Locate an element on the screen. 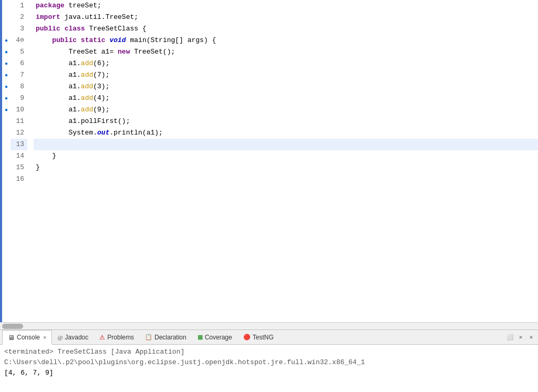 This screenshot has width=538, height=392. tab-javadoc-label: Javadoc is located at coordinates (77, 337).